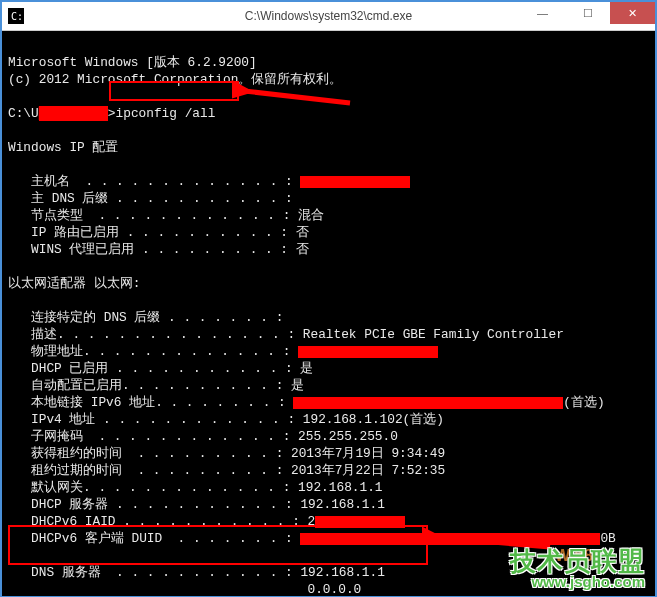  I want to click on adapter-title: 以太网适配器 以太网:, so click(74, 284).